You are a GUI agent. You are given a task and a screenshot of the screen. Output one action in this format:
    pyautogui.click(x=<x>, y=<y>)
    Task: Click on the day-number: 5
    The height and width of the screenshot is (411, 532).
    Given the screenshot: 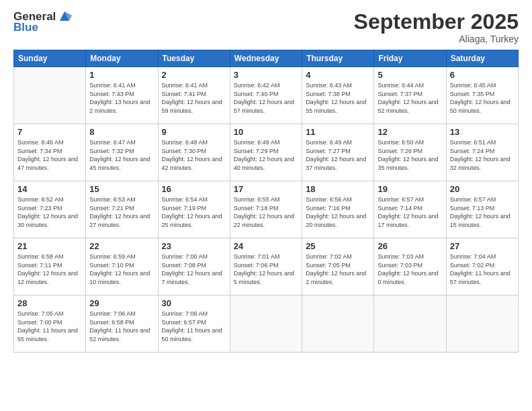 What is the action you would take?
    pyautogui.click(x=410, y=75)
    